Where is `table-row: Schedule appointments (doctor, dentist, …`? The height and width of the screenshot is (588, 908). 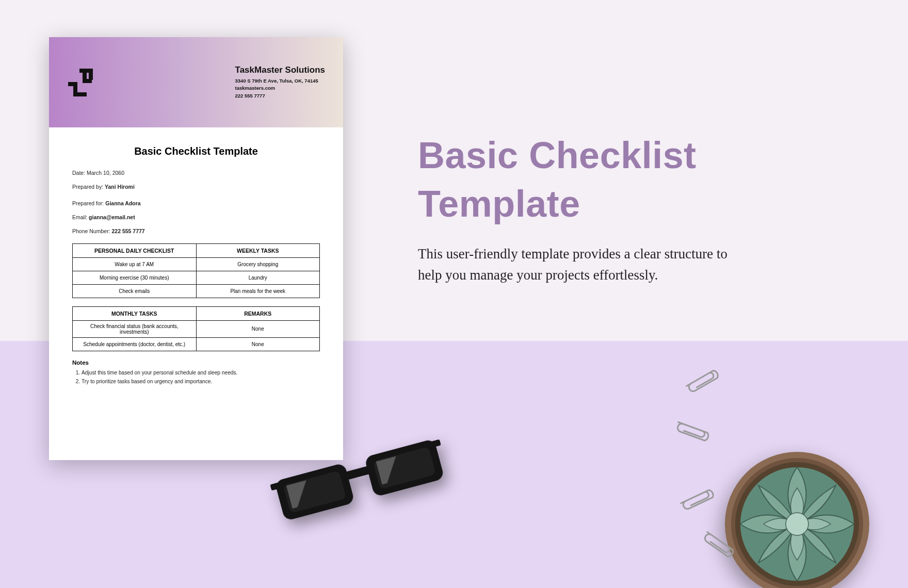
table-row: Schedule appointments (doctor, dentist, … is located at coordinates (196, 344).